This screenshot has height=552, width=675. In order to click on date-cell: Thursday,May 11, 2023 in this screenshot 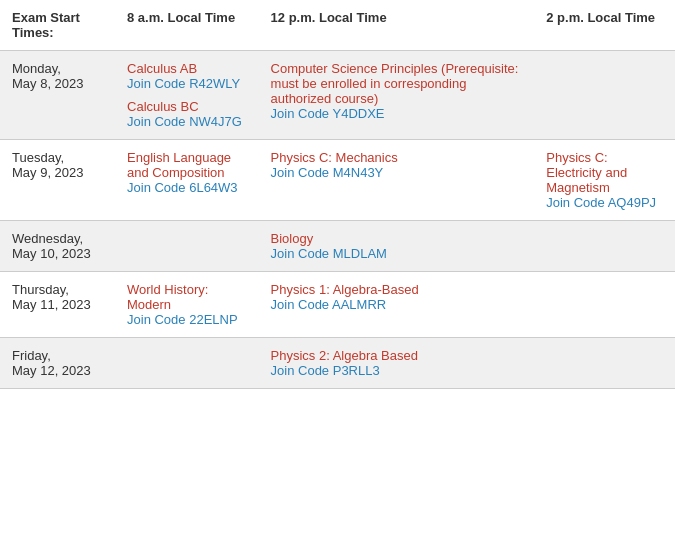, I will do `click(58, 305)`.